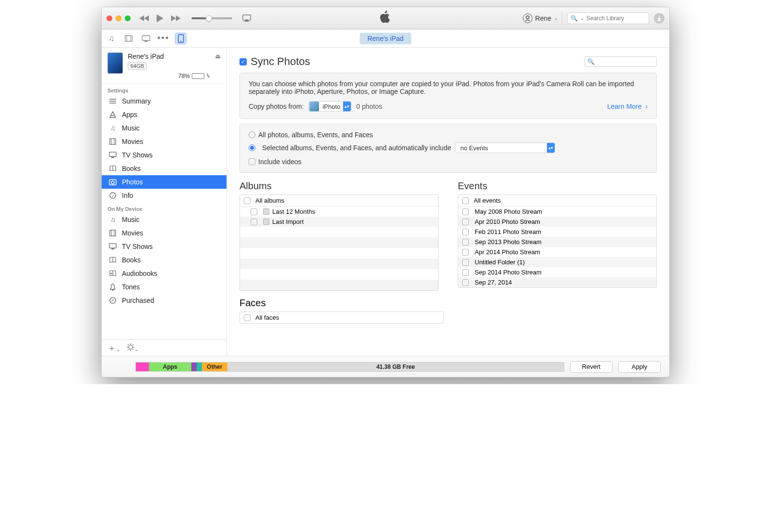  What do you see at coordinates (113, 273) in the screenshot?
I see `audiobooks-icon` at bounding box center [113, 273].